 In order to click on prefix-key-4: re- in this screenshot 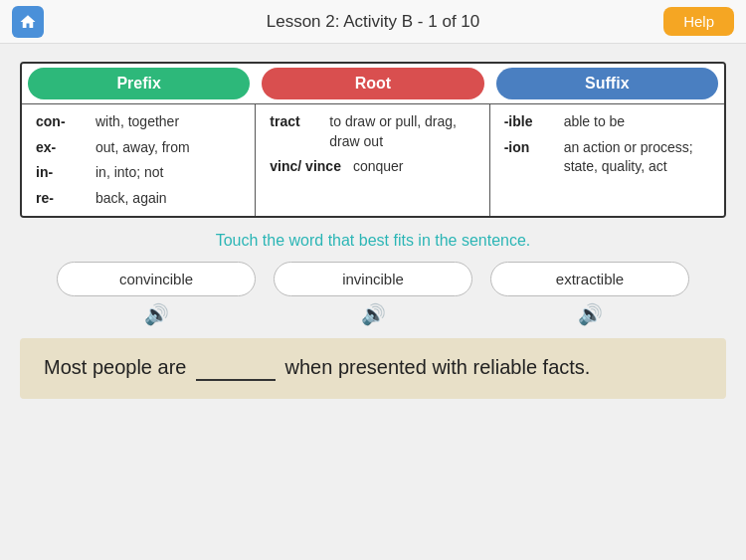, I will do `click(60, 199)`.